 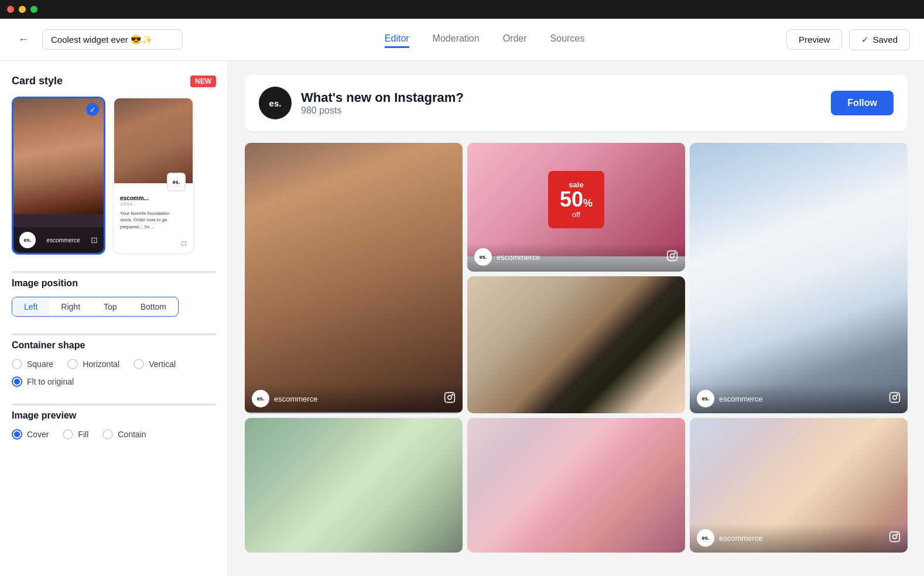 What do you see at coordinates (30, 434) in the screenshot?
I see `preview-cover-option: Cover` at bounding box center [30, 434].